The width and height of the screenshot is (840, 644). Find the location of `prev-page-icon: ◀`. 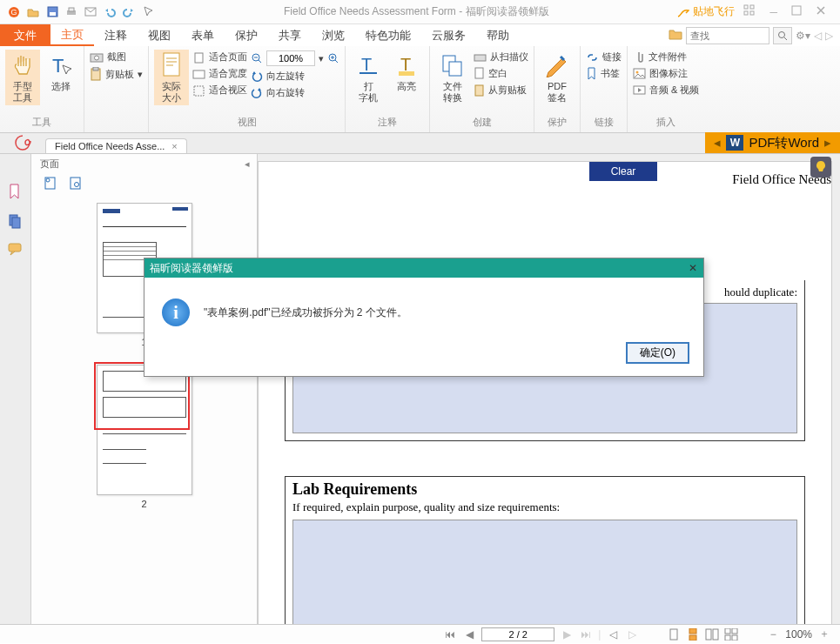

prev-page-icon: ◀ is located at coordinates (469, 634).